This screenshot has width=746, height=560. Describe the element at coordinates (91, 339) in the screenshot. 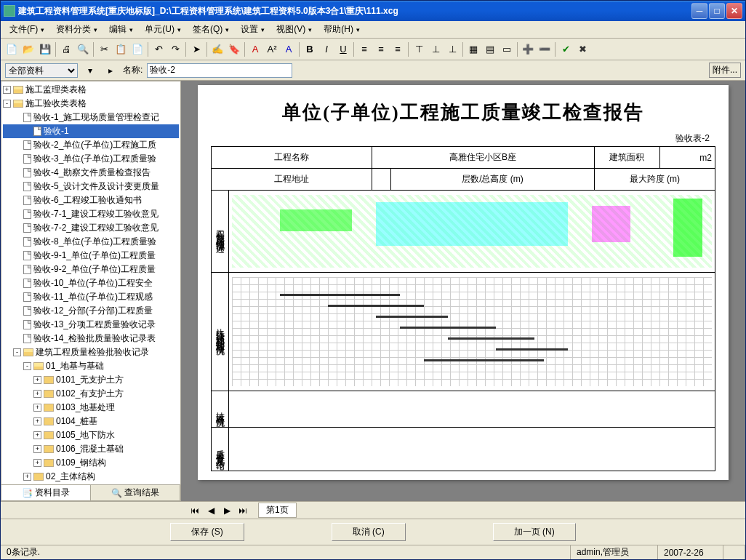

I see `tree-node: 验收-14_检验批质量验收记录表` at that location.